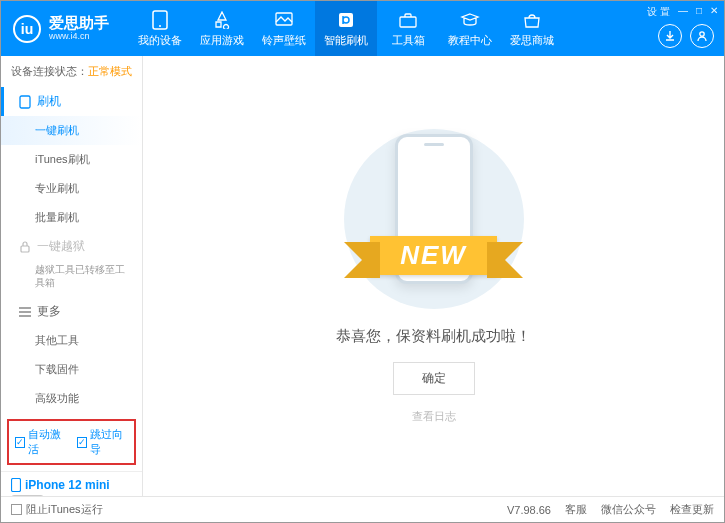 The image size is (725, 523). What do you see at coordinates (68, 485) in the screenshot?
I see `device-name: iPhone 12 mini` at bounding box center [68, 485].